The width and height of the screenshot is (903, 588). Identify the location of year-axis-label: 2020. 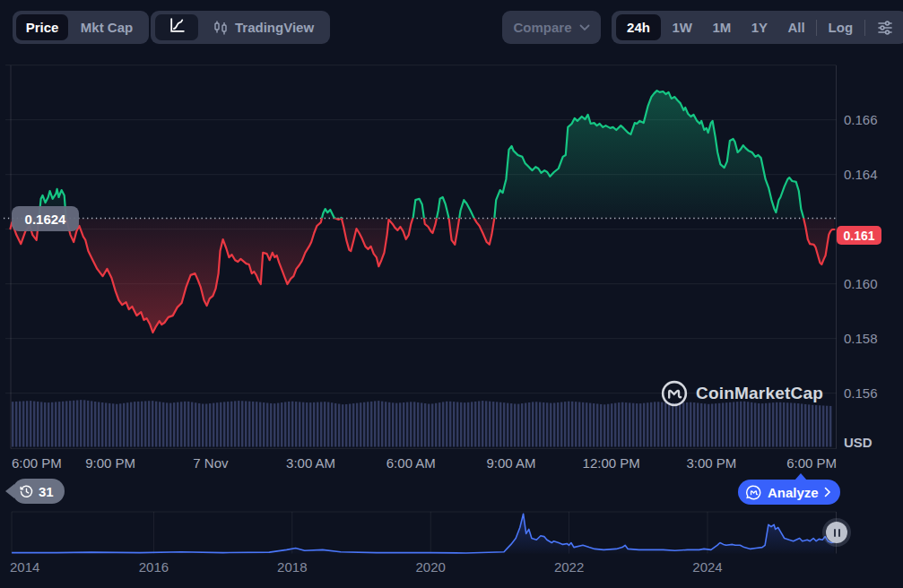
(430, 566).